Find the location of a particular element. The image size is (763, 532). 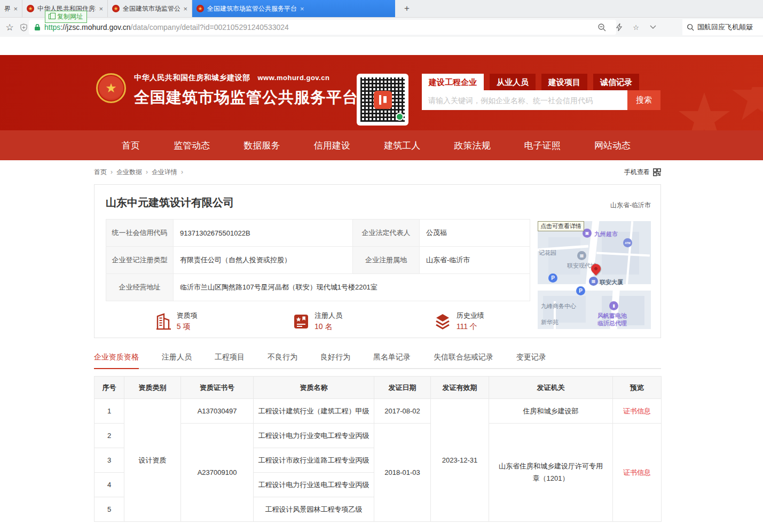

nav-item-policy: 政策法规 is located at coordinates (472, 145).